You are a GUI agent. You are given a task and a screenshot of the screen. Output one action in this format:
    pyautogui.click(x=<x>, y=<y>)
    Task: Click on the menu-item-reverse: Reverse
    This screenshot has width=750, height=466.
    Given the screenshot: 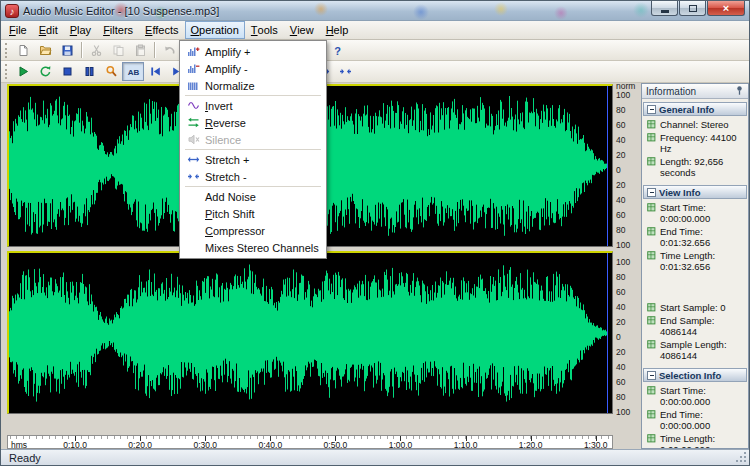 What is the action you would take?
    pyautogui.click(x=253, y=122)
    